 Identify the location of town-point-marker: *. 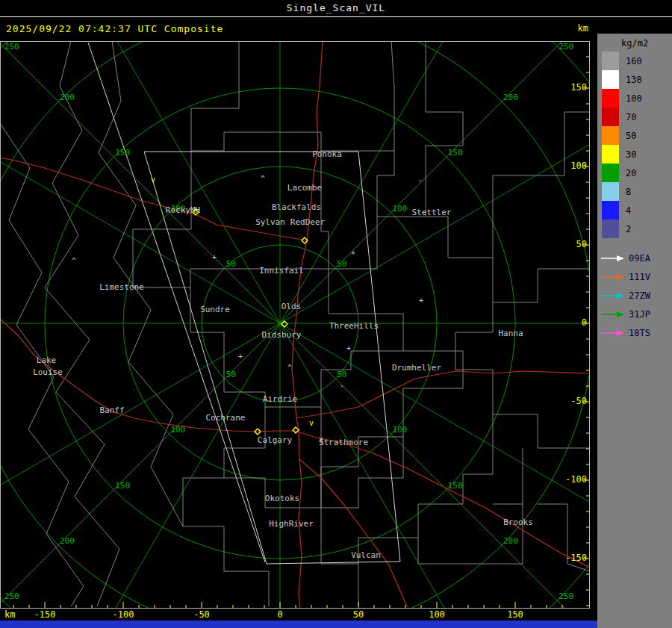
(353, 254).